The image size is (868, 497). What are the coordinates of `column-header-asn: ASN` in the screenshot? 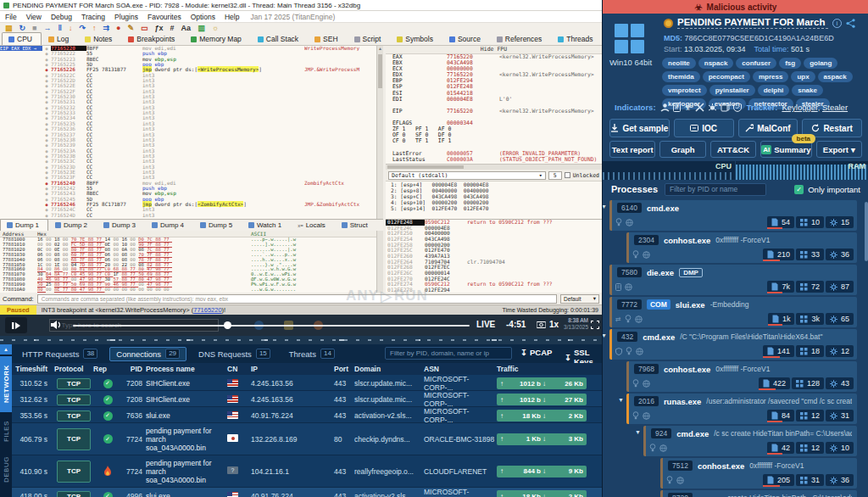 It's located at (460, 369).